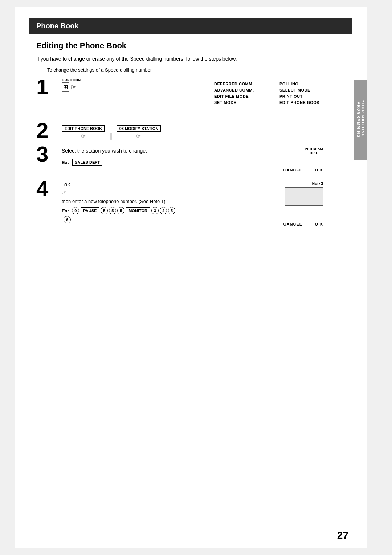 The height and width of the screenshot is (555, 392). What do you see at coordinates (238, 90) in the screenshot?
I see `menu-advanced: ADVANCED COMM.` at bounding box center [238, 90].